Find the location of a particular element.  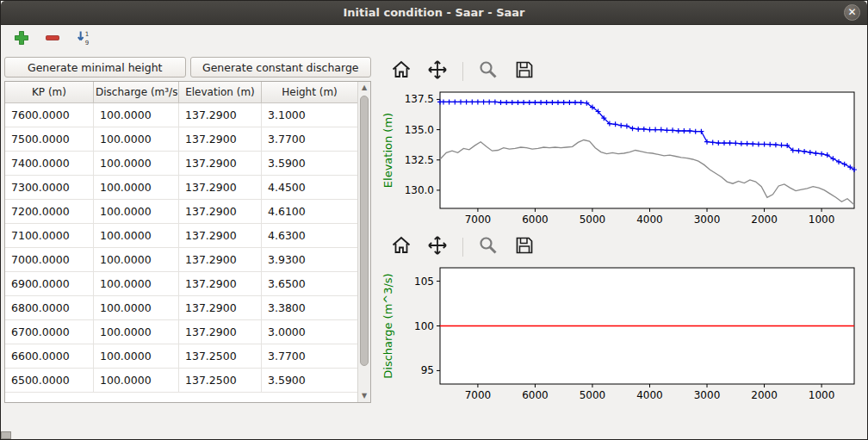

home-icon is located at coordinates (401, 71).